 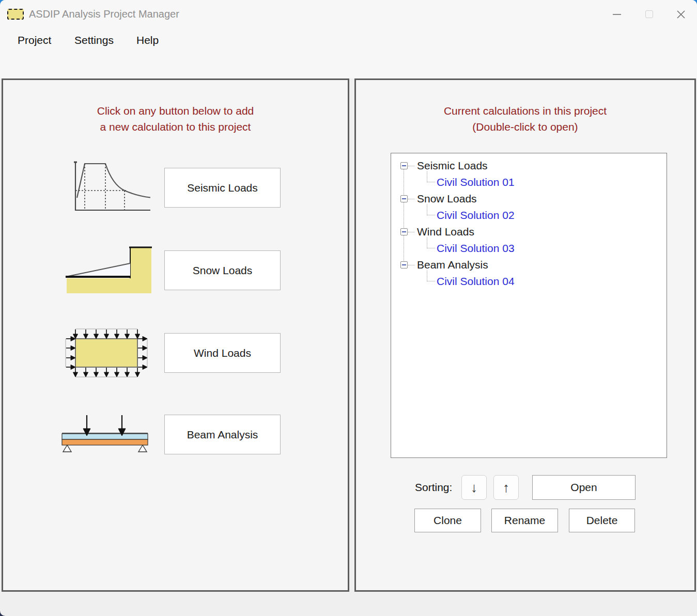 What do you see at coordinates (94, 40) in the screenshot?
I see `menu-settings: Settings` at bounding box center [94, 40].